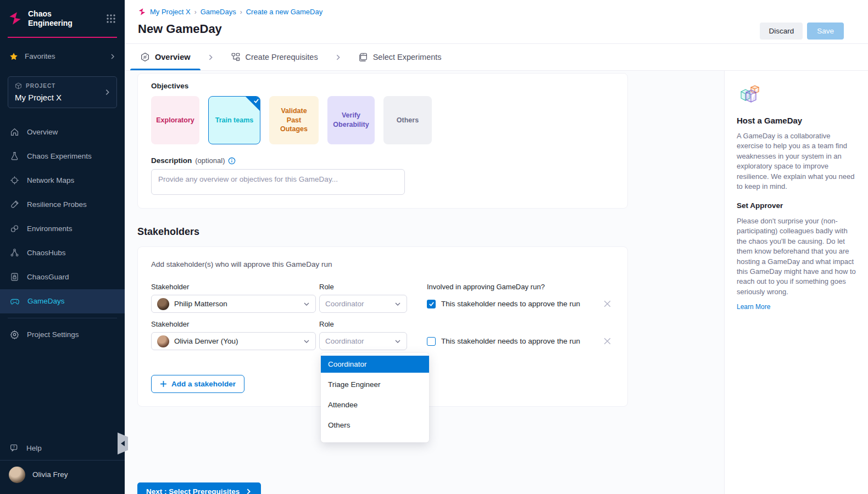 The height and width of the screenshot is (494, 868). Describe the element at coordinates (375, 397) in the screenshot. I see `role-dropdown-menu: Coordinator Triage Engineer Attendee Oth…` at that location.